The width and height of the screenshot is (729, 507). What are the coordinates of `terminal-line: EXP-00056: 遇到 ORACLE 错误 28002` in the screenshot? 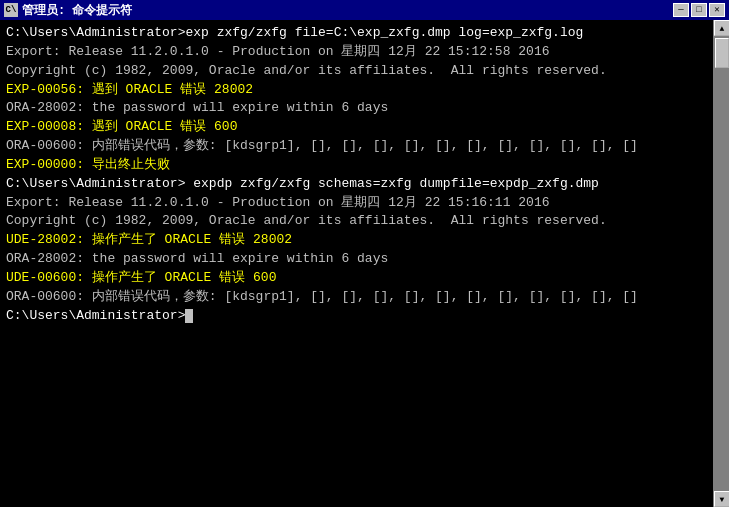 It's located at (356, 90).